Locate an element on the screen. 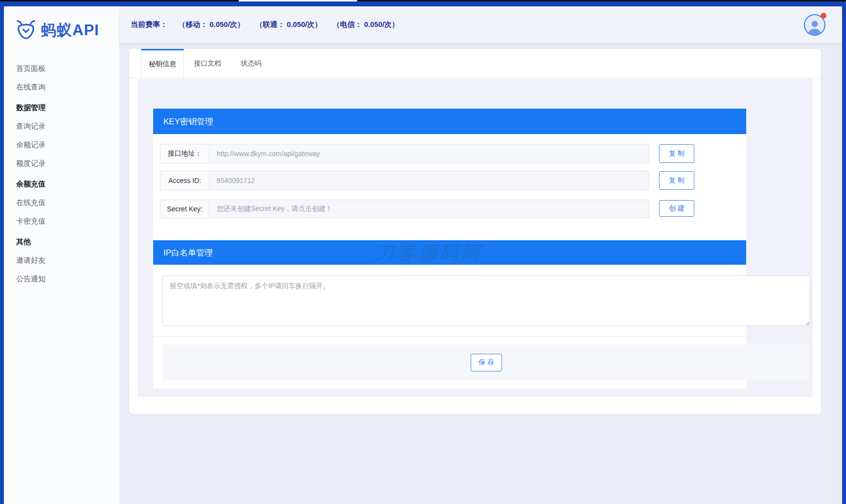 The image size is (846, 504). rate-telecom: （电信： 0.050/次） is located at coordinates (366, 24).